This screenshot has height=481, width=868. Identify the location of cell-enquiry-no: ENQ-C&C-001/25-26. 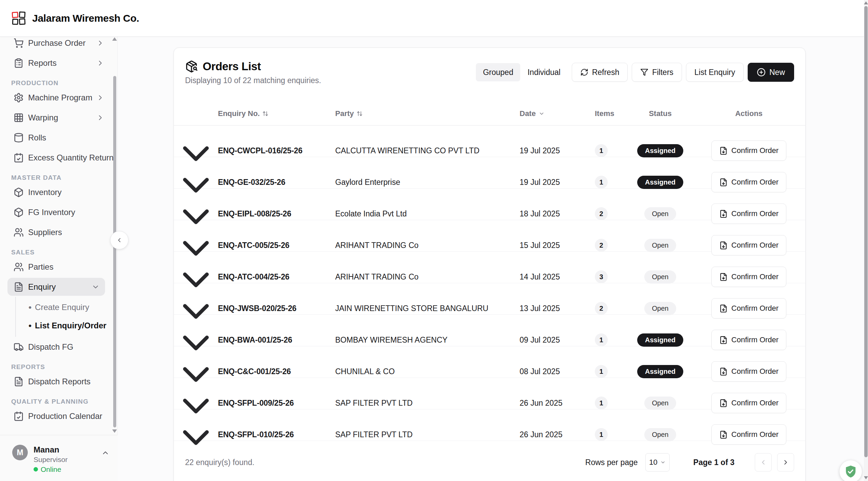
(277, 372).